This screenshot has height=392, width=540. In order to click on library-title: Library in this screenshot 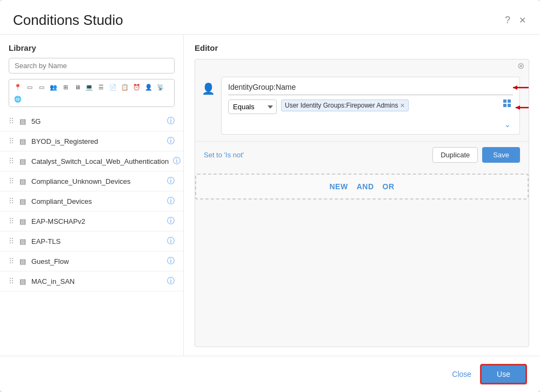, I will do `click(92, 51)`.